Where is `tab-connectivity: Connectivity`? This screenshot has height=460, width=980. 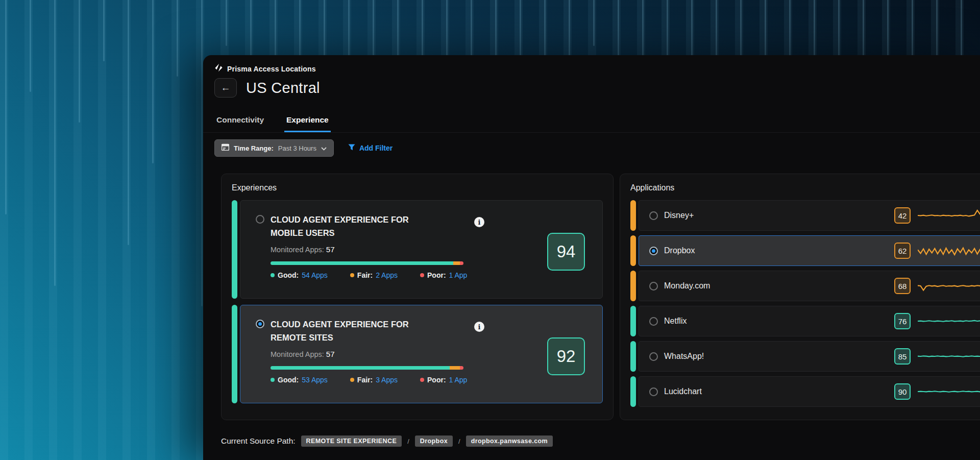 tab-connectivity: Connectivity is located at coordinates (240, 121).